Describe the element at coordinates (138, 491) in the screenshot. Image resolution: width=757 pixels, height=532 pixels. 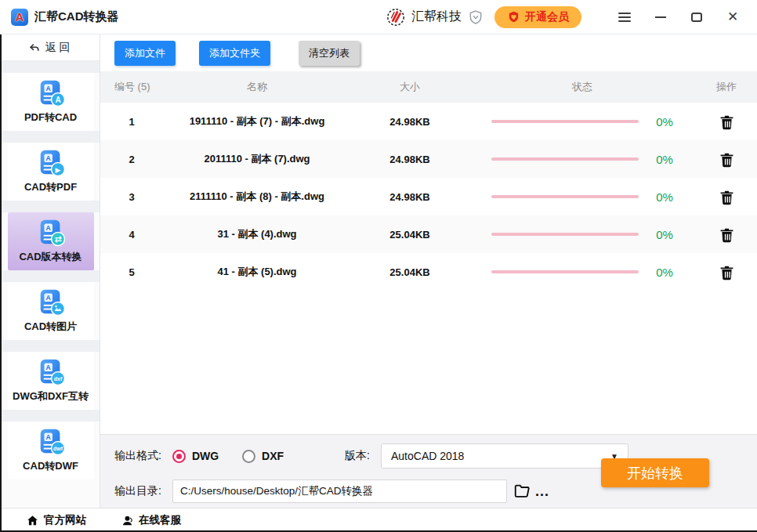
I see `output-dir-label: 输出目录:` at that location.